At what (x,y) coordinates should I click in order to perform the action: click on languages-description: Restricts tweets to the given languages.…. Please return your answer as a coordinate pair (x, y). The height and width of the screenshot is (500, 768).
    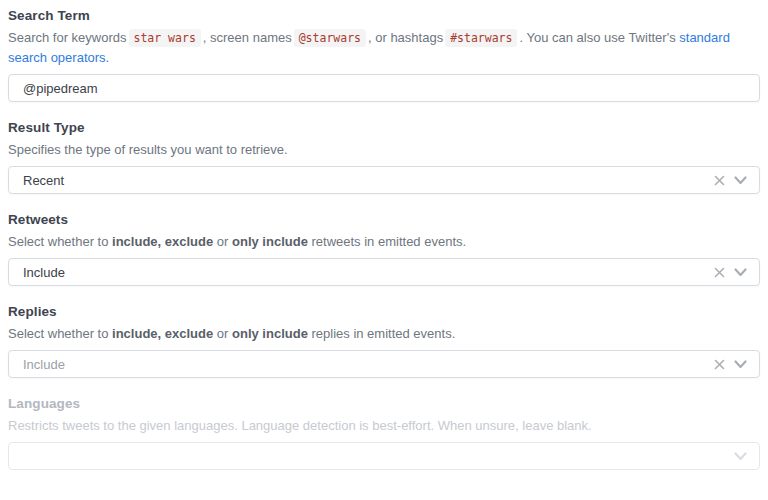
    Looking at the image, I should click on (384, 426).